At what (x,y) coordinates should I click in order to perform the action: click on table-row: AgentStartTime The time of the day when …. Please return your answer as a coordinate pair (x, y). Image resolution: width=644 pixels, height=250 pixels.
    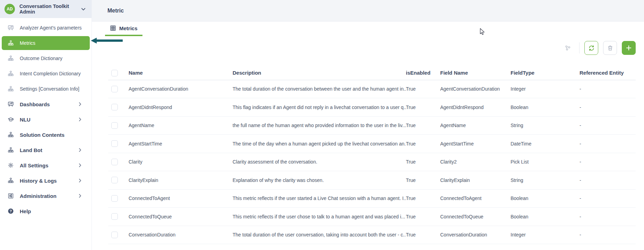
    Looking at the image, I should click on (372, 144).